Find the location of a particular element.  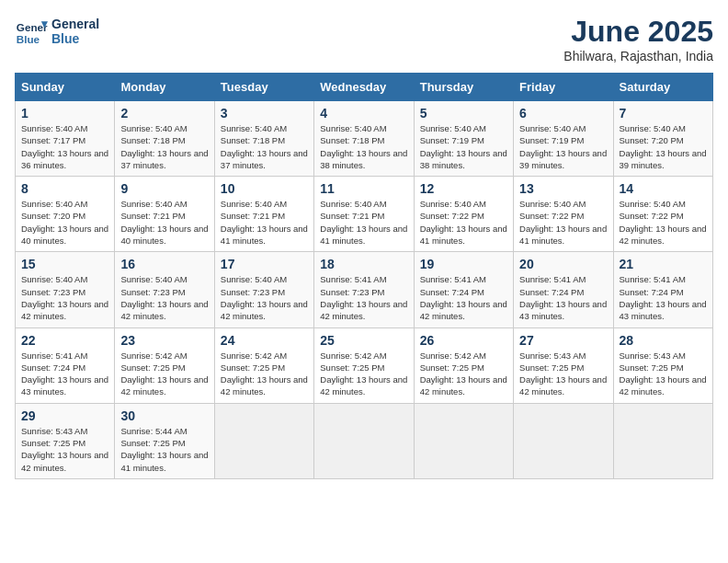

title-area: June 2025 Bhilwara, Rajasthan, India is located at coordinates (638, 39).